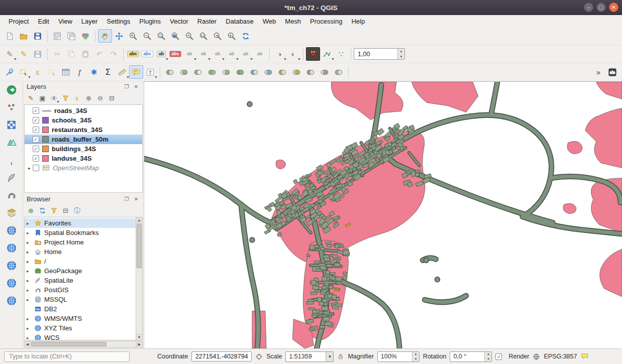  What do you see at coordinates (80, 261) in the screenshot?
I see `browser-item--: ▸/` at bounding box center [80, 261].